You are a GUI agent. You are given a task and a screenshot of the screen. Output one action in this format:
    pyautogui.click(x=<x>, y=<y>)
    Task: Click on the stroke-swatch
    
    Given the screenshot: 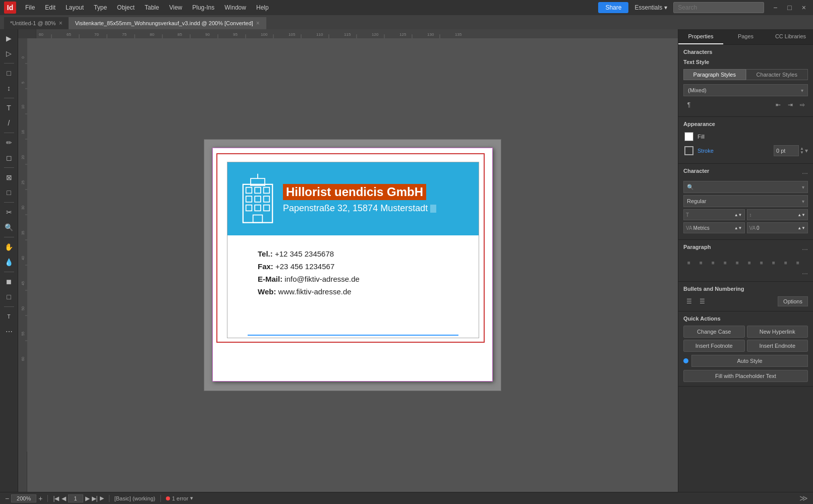 What is the action you would take?
    pyautogui.click(x=689, y=151)
    